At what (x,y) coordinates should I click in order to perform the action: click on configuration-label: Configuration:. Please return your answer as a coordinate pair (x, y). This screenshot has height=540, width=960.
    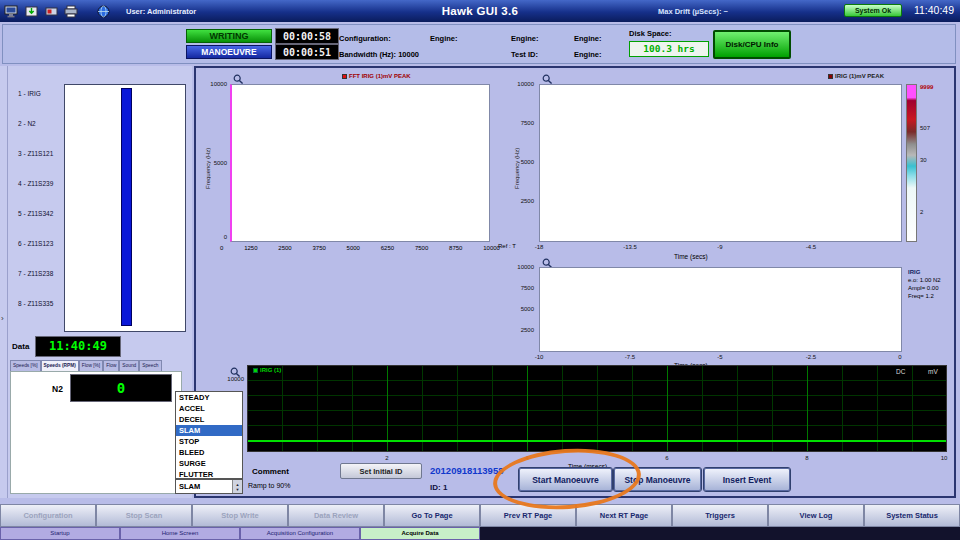
    Looking at the image, I should click on (365, 38).